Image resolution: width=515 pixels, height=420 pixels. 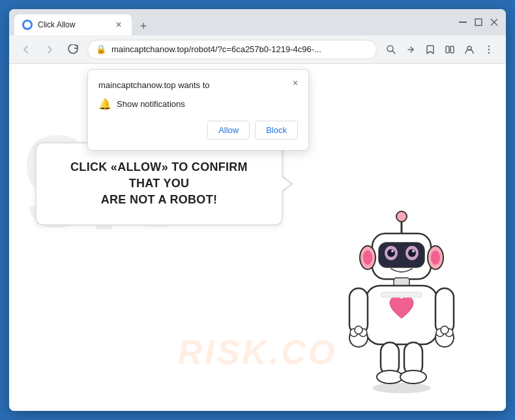 What do you see at coordinates (105, 104) in the screenshot?
I see `bell-icon: 🔔` at bounding box center [105, 104].